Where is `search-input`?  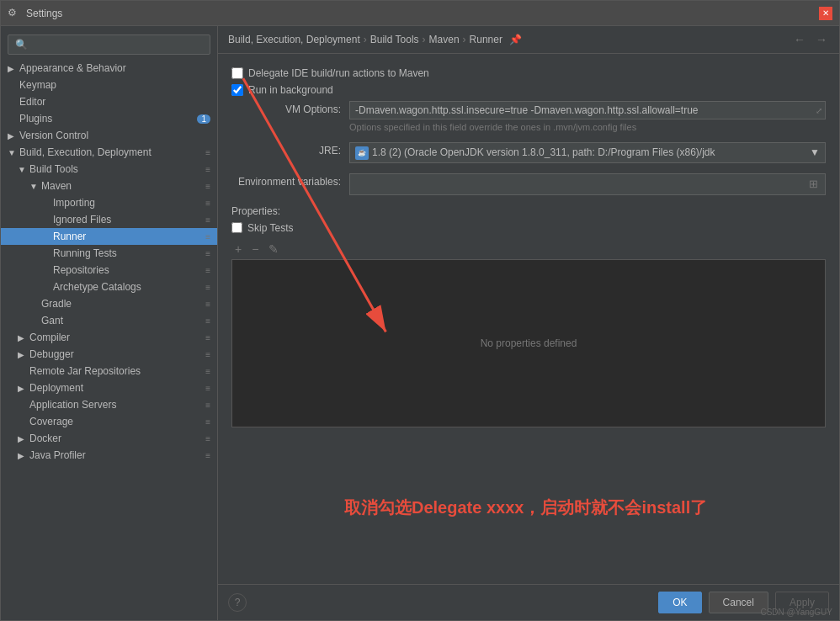
search-input is located at coordinates (109, 45).